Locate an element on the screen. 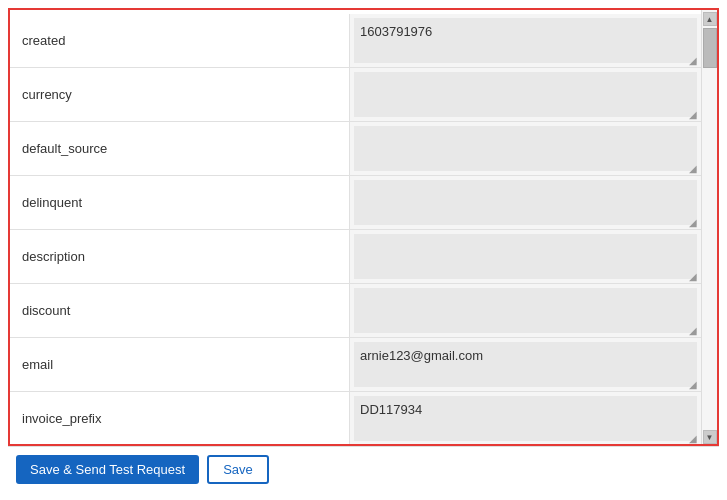 The width and height of the screenshot is (727, 500). resize-handle-discount: ◢ is located at coordinates (694, 330).